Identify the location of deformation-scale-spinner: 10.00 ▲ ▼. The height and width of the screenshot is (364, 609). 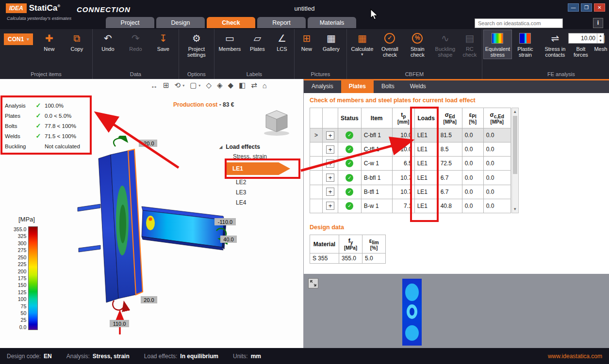
(586, 38).